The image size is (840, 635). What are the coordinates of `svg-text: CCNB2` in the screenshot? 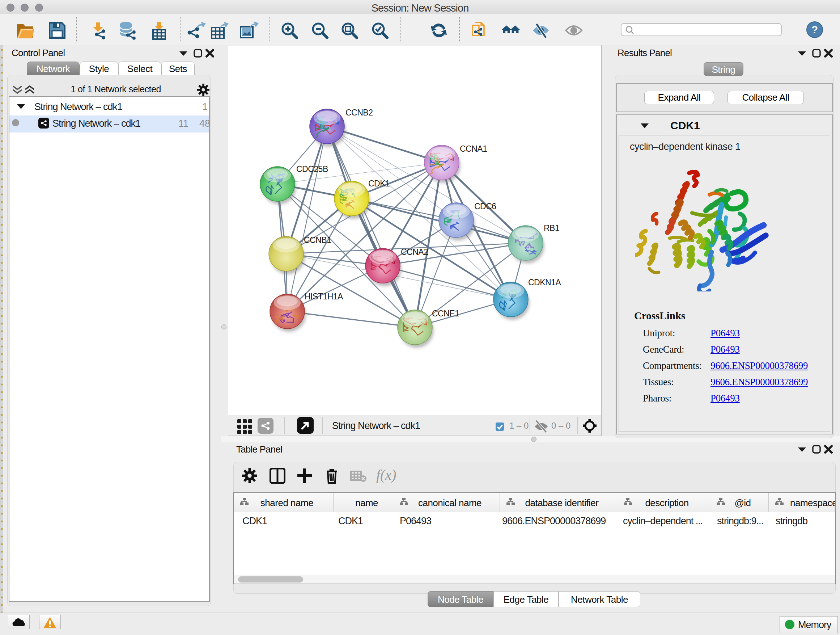 It's located at (359, 112).